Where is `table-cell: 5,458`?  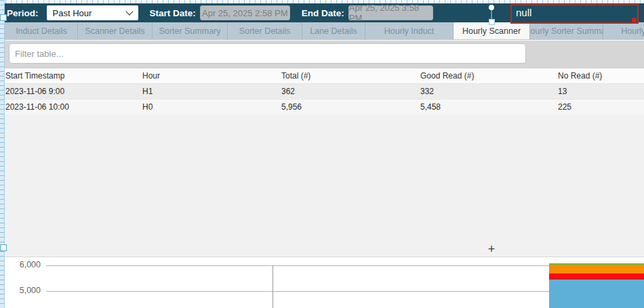
table-cell: 5,458 is located at coordinates (484, 107).